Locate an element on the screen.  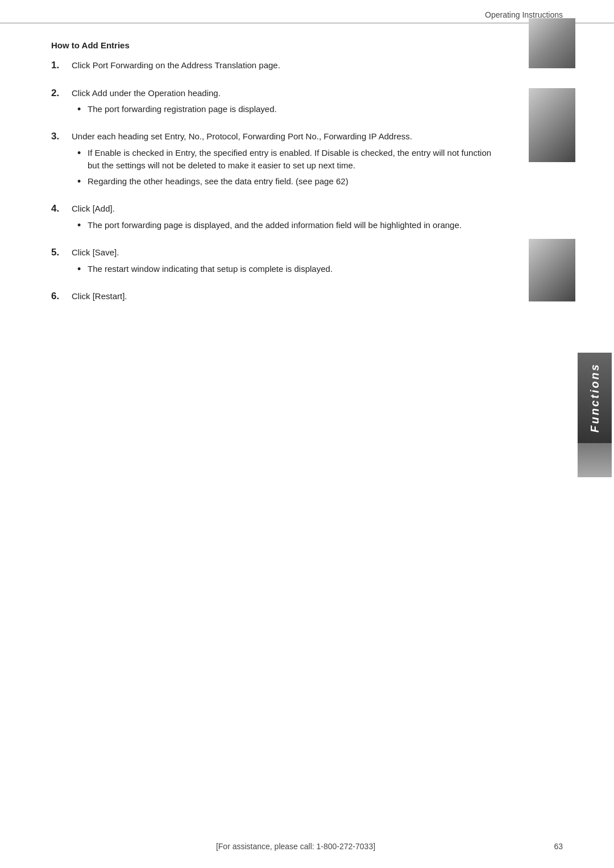
step-5-bullet-1: • The restart window indicating that set… is located at coordinates (287, 270).